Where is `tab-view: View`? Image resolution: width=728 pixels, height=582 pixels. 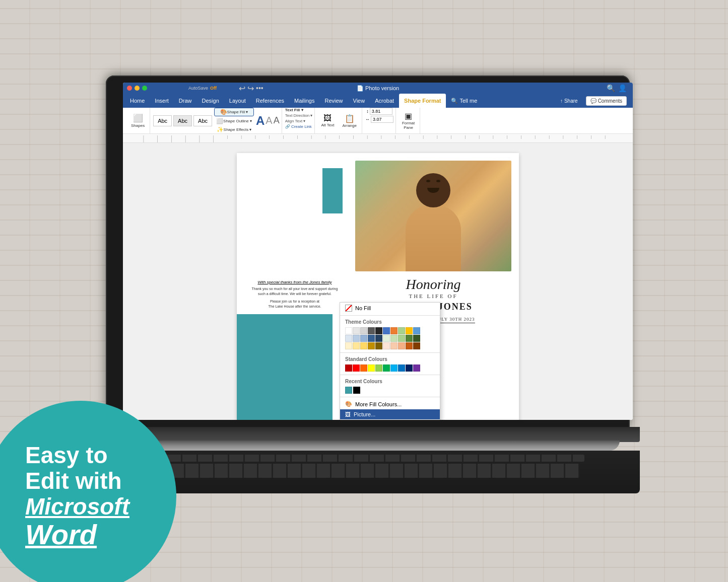
tab-view: View is located at coordinates (359, 101).